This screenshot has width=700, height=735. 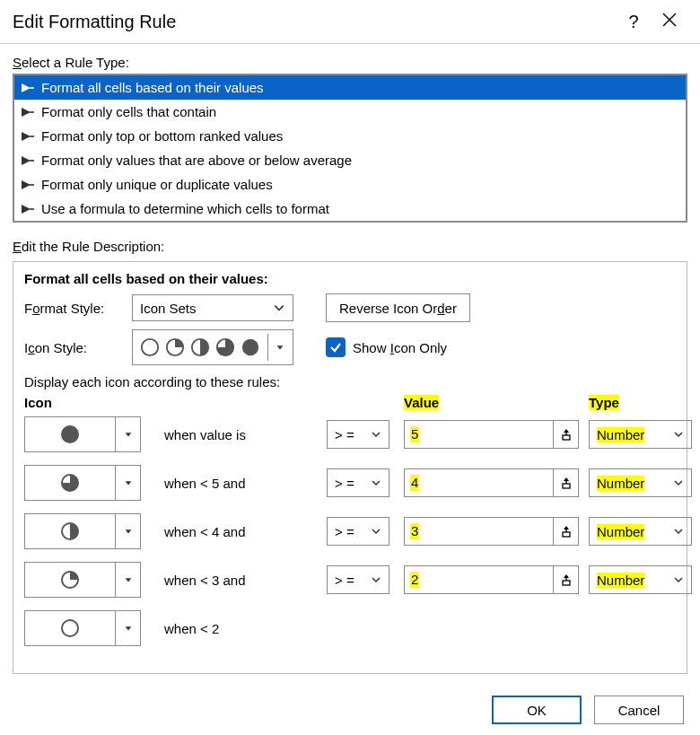 What do you see at coordinates (74, 309) in the screenshot?
I see `format-style-label: Format Style:` at bounding box center [74, 309].